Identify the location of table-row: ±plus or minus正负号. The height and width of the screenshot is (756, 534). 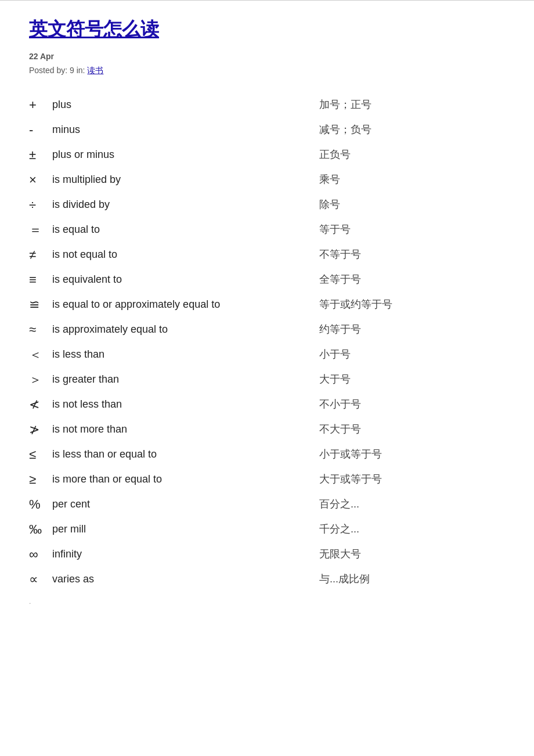
(267, 154).